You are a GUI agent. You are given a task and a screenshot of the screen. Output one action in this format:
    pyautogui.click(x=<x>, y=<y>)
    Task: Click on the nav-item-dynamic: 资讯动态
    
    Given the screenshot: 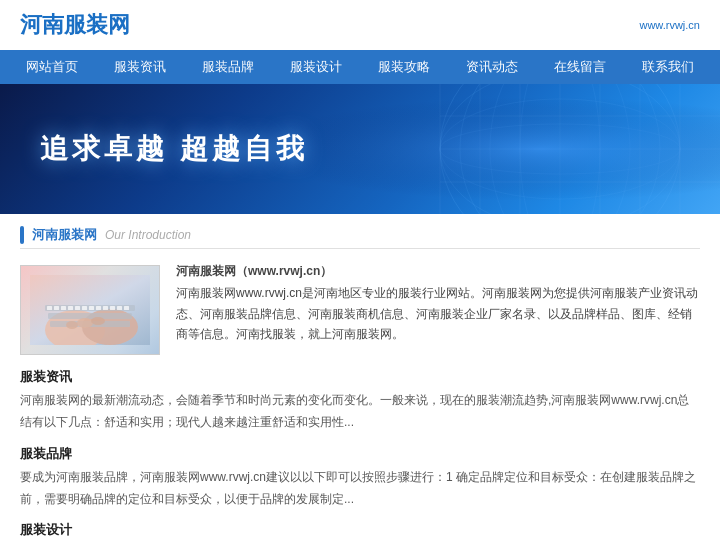 What is the action you would take?
    pyautogui.click(x=492, y=67)
    